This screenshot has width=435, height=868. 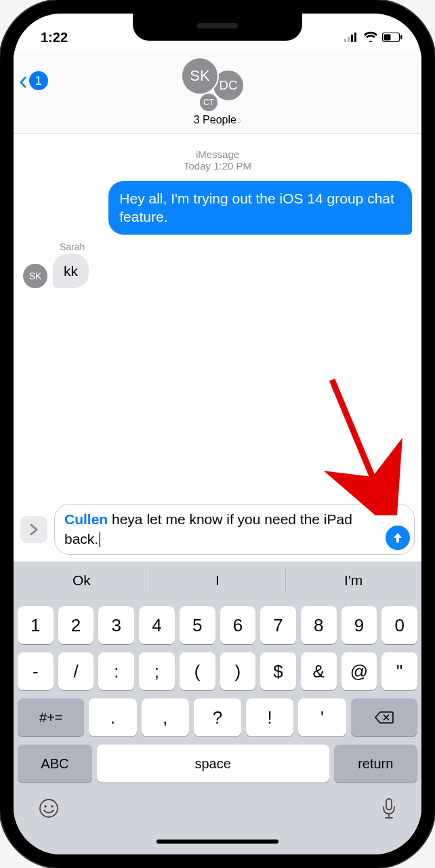 What do you see at coordinates (398, 538) in the screenshot?
I see `send-button` at bounding box center [398, 538].